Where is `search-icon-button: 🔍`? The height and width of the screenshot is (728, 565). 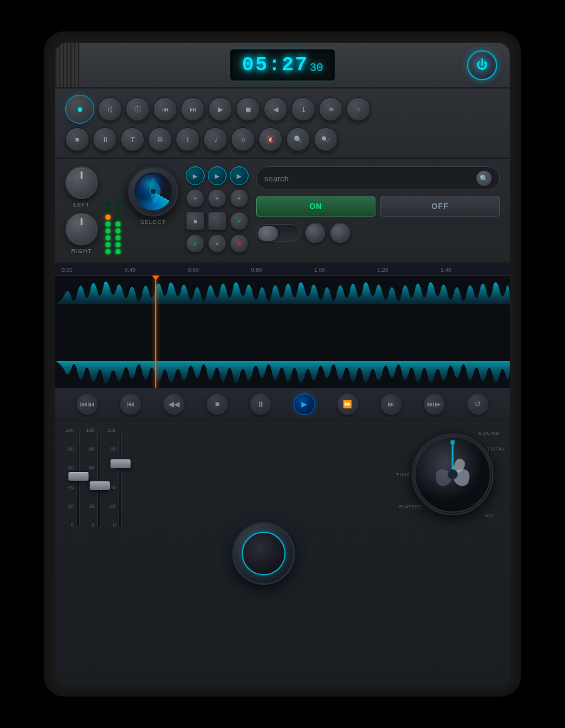 search-icon-button: 🔍 is located at coordinates (484, 178).